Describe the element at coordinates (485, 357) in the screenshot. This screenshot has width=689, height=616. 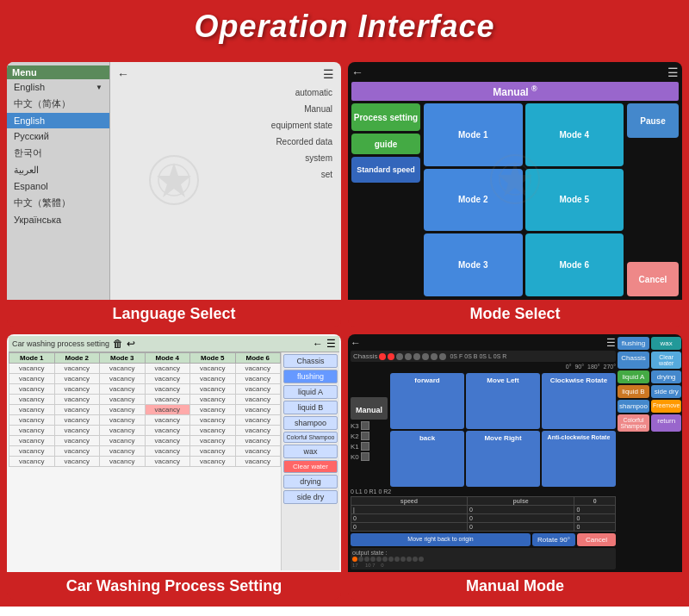
I see `angle-0l: 0S L` at that location.